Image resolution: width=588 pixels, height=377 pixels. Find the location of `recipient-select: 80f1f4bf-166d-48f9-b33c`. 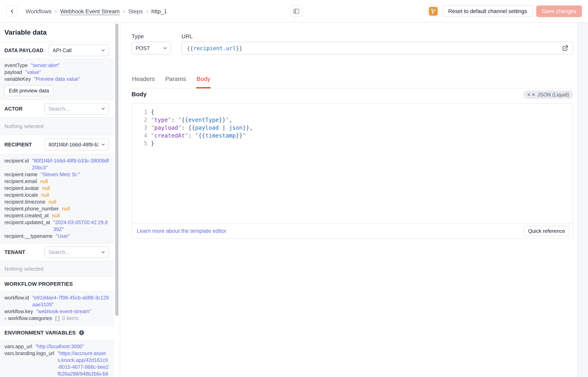

recipient-select: 80f1f4bf-166d-48f9-b33c is located at coordinates (77, 145).